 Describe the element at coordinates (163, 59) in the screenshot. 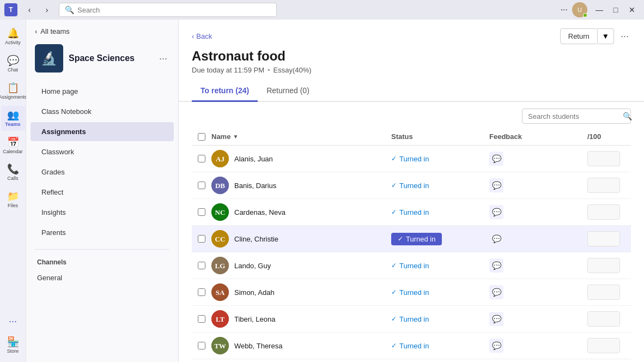

I see `team-more-button: ···` at that location.